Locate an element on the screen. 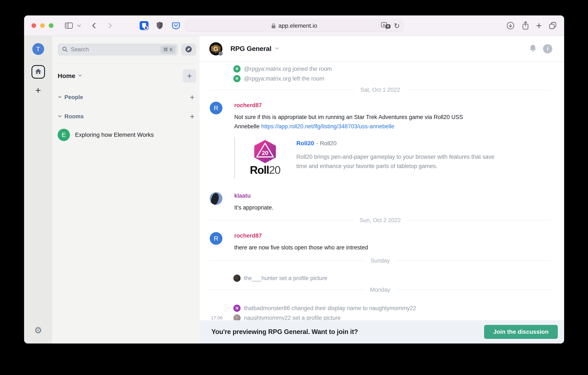 Image resolution: width=588 pixels, height=375 pixels. room-header-avatar: G is located at coordinates (216, 49).